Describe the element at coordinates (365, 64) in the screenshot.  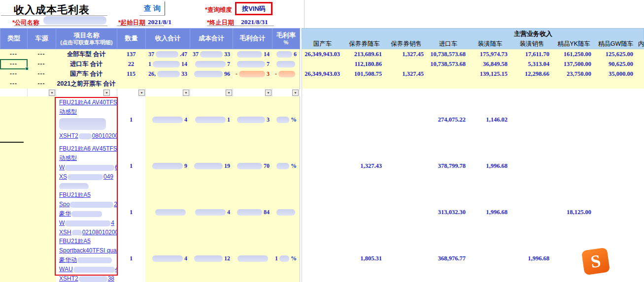
I see `right-summary-cell: 112,180.86` at that location.